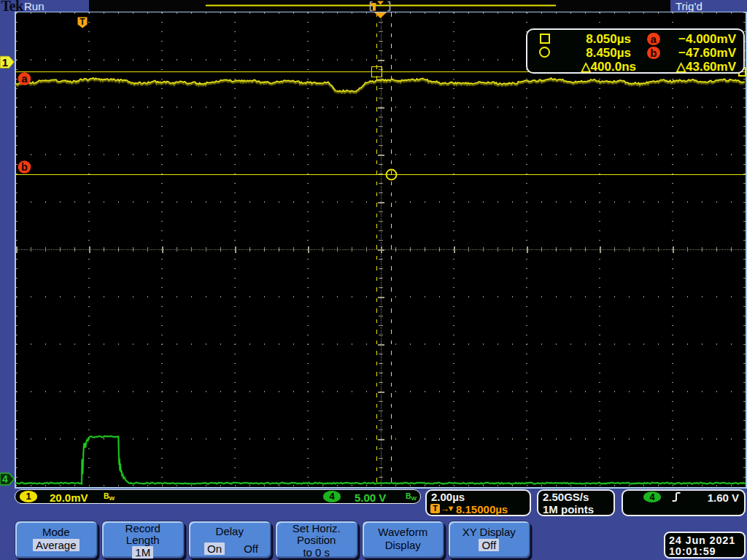 This screenshot has width=747, height=560. I want to click on svg-text: T, so click(82, 22).